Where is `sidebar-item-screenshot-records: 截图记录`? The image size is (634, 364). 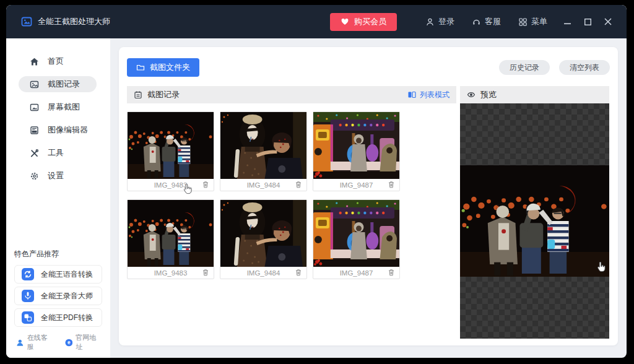
sidebar-item-screenshot-records: 截图记录 is located at coordinates (58, 84).